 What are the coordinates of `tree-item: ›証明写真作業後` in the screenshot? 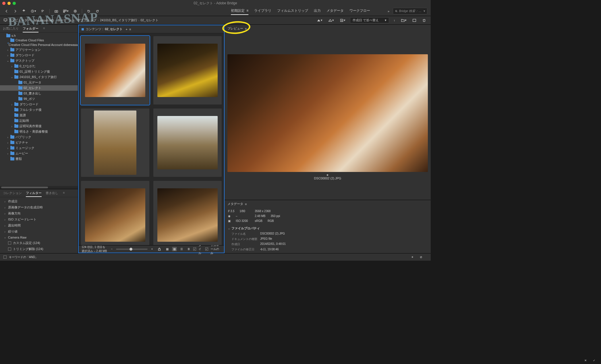 It's located at (39, 126).